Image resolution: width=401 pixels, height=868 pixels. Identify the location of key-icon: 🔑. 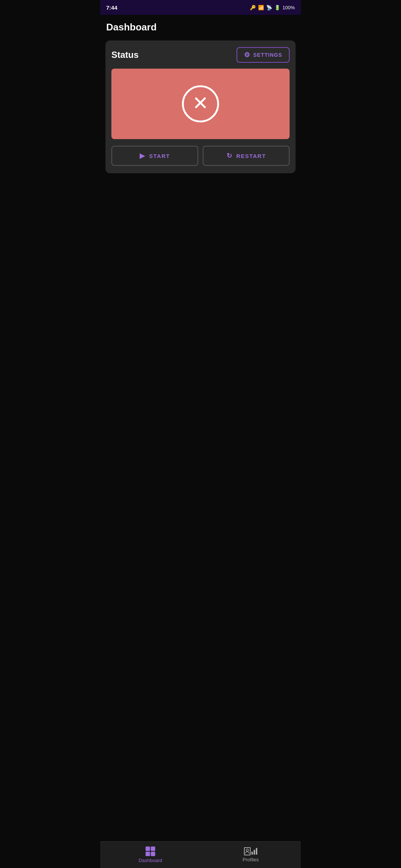
(253, 7).